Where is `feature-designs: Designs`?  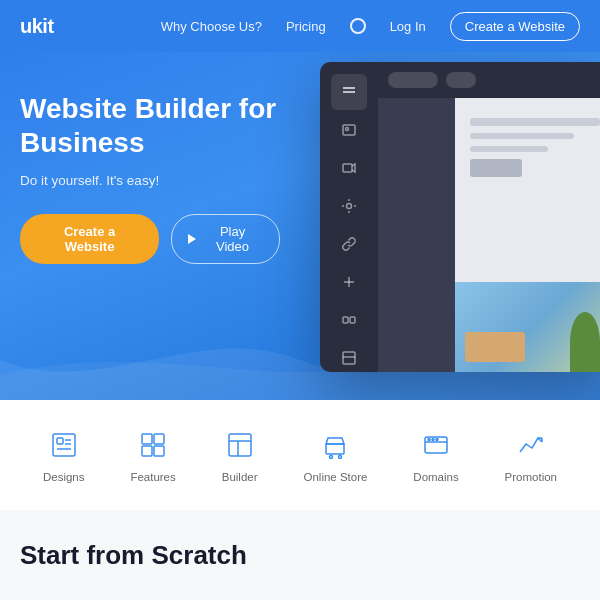
feature-designs: Designs is located at coordinates (64, 455).